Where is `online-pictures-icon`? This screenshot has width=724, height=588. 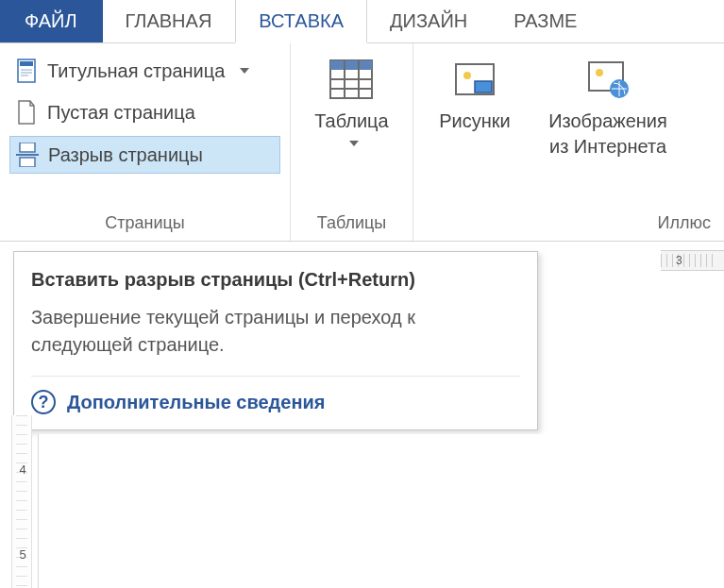 online-pictures-icon is located at coordinates (608, 79).